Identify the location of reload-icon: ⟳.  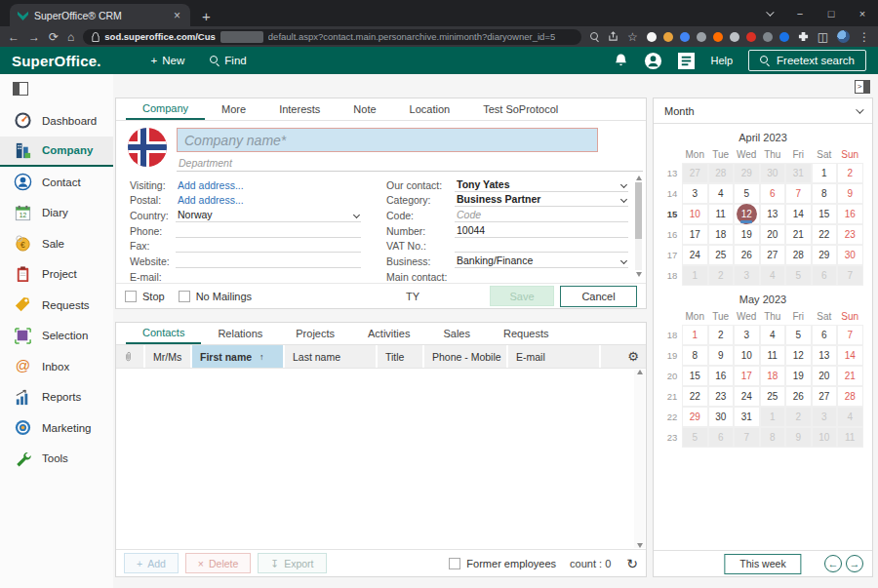
(54, 37).